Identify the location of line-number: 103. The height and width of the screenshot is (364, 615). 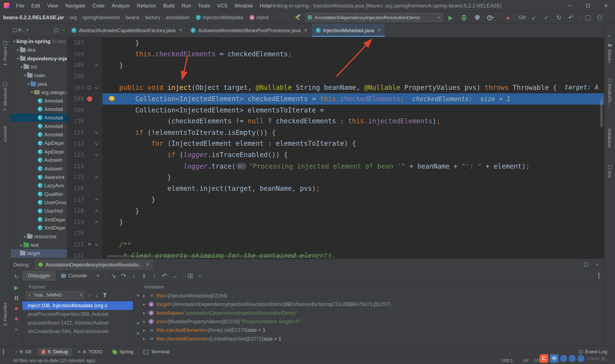
(77, 43).